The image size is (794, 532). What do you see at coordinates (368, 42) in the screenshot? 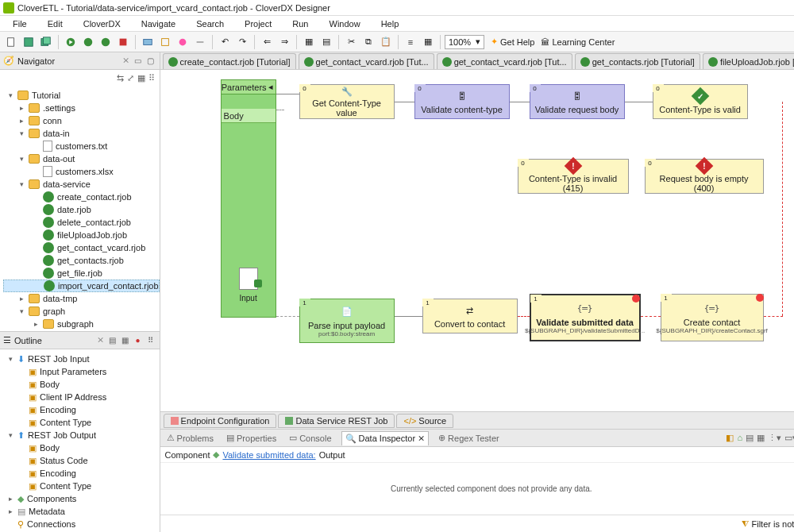
I see `copy-button: ⧉` at bounding box center [368, 42].